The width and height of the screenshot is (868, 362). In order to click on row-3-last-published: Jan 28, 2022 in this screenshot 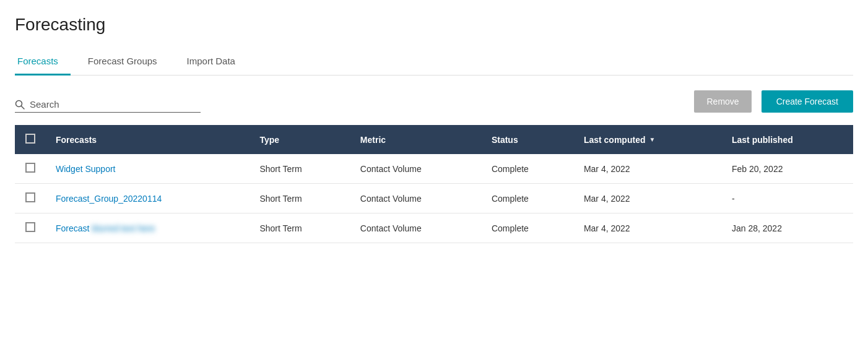, I will do `click(788, 228)`.